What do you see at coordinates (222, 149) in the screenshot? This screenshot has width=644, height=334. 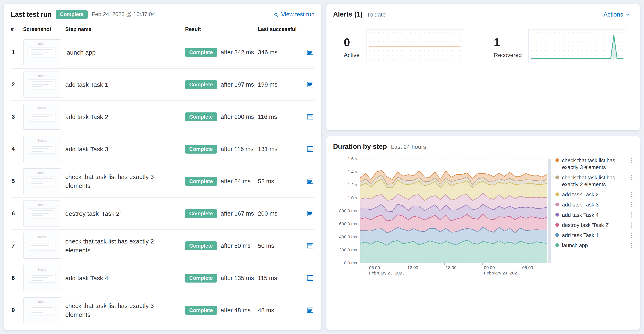 I see `step-result-cell: Complete after 116 ms` at bounding box center [222, 149].